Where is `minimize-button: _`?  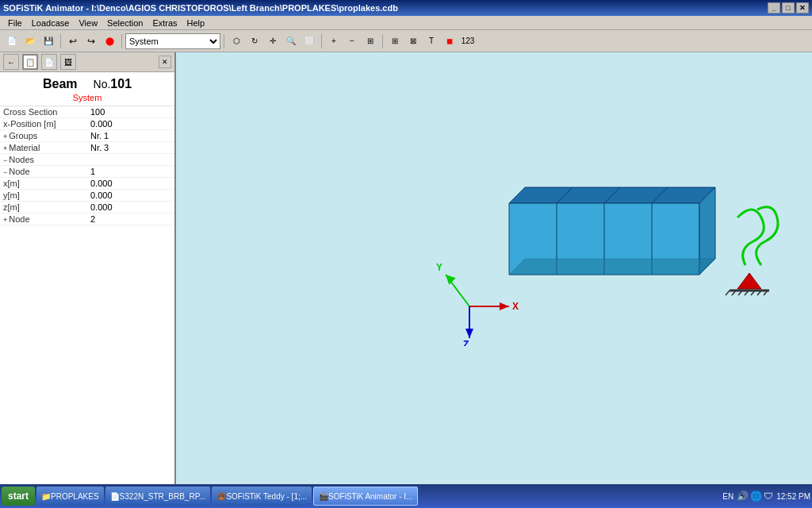
minimize-button: _ is located at coordinates (774, 8).